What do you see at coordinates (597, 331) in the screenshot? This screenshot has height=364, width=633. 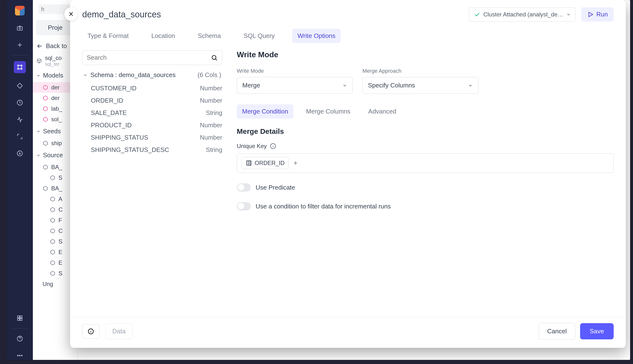 I see `save-button: Save` at bounding box center [597, 331].